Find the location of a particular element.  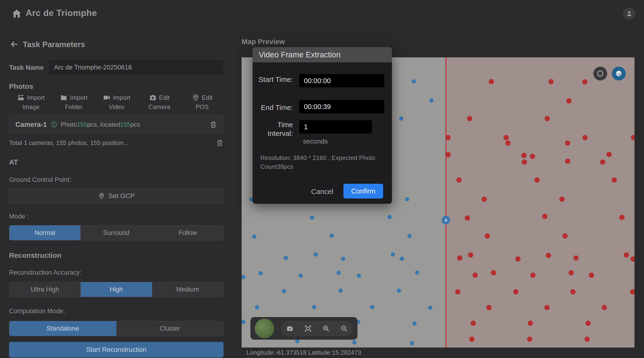

end-time-label: End Time: is located at coordinates (275, 108).